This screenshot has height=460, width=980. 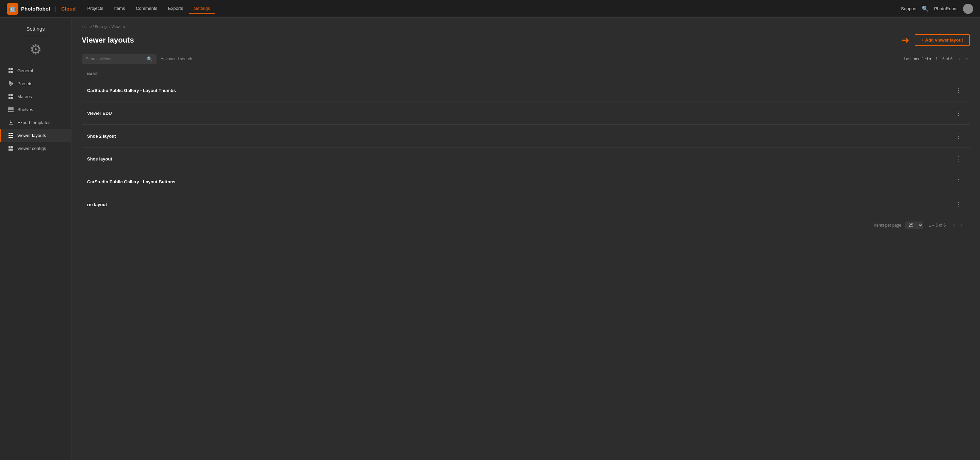 What do you see at coordinates (68, 8) in the screenshot?
I see `cloud-label: Cloud` at bounding box center [68, 8].